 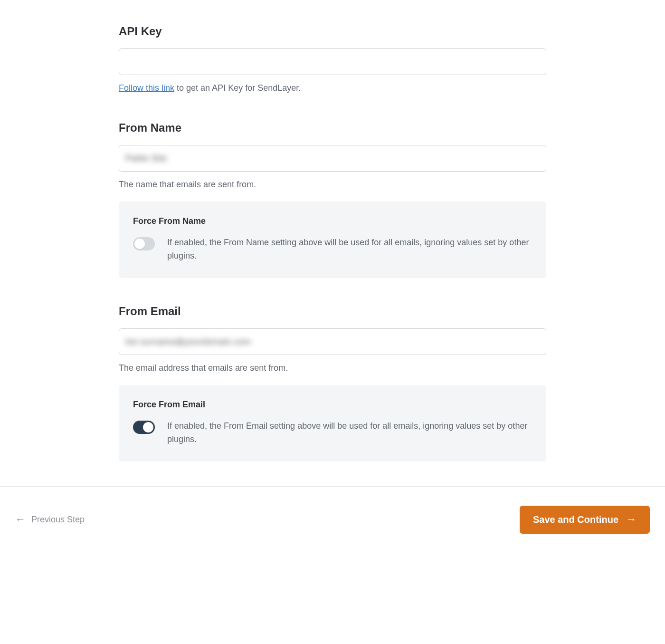 I want to click on force-from-name-box: Force From Name If enabled, the From Nam…, so click(x=332, y=240).